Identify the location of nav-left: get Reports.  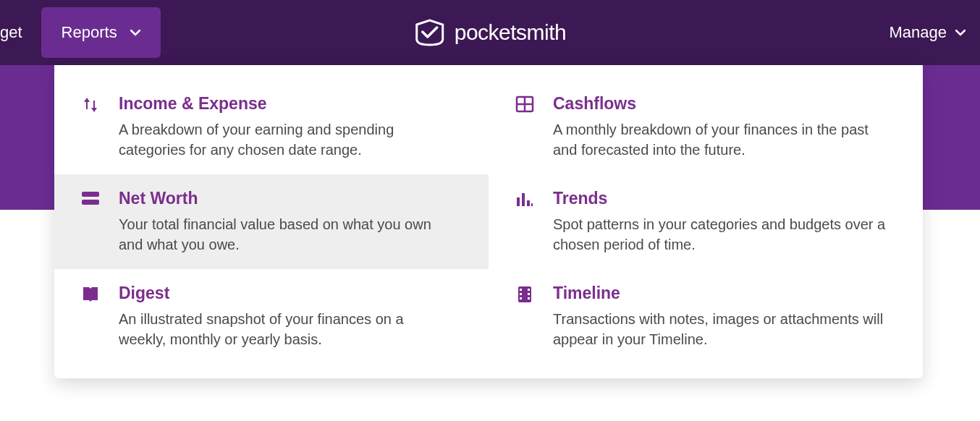
(83, 33).